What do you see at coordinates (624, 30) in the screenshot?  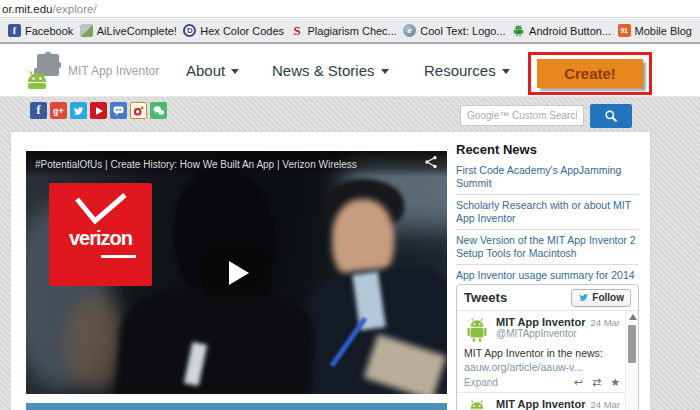 I see `mobile-blog-icon: 91` at bounding box center [624, 30].